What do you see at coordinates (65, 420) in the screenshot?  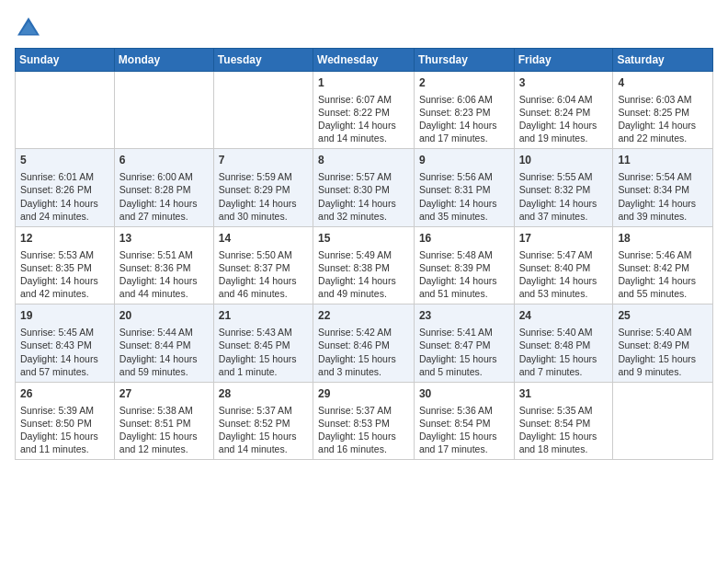 I see `calendar-cell: 26Sunrise: 5:39 AMSunset: 8:50 PMDayligh…` at bounding box center [65, 420].